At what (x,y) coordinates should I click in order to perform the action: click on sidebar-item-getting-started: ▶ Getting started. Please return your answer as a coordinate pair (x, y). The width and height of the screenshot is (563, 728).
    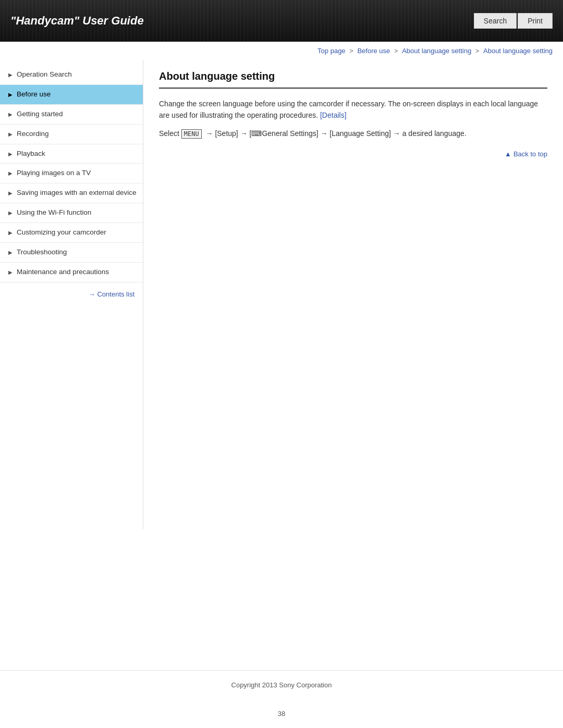
    Looking at the image, I should click on (71, 115).